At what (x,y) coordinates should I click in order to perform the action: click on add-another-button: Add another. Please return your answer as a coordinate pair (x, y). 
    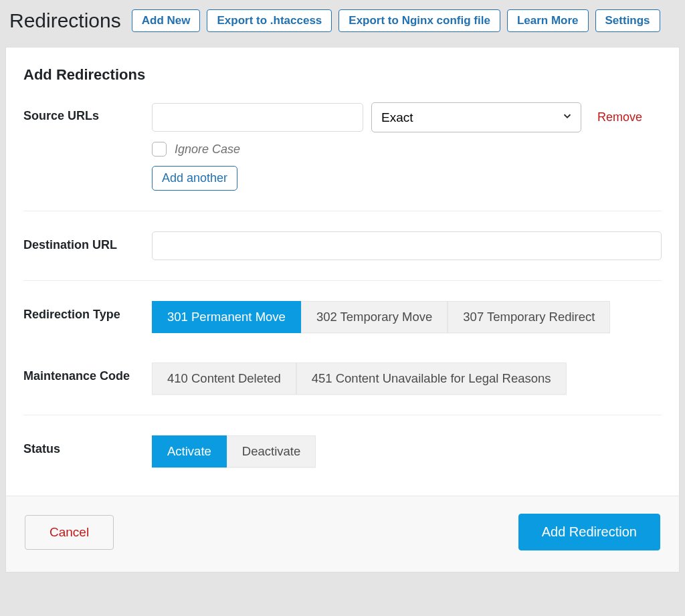
    Looking at the image, I should click on (195, 178).